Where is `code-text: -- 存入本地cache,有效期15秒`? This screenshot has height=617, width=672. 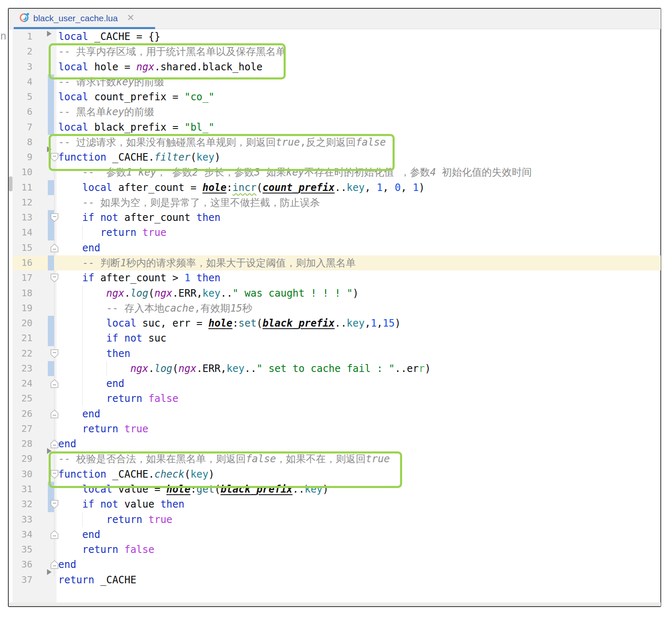
code-text: -- 存入本地cache,有效期15秒 is located at coordinates (358, 308).